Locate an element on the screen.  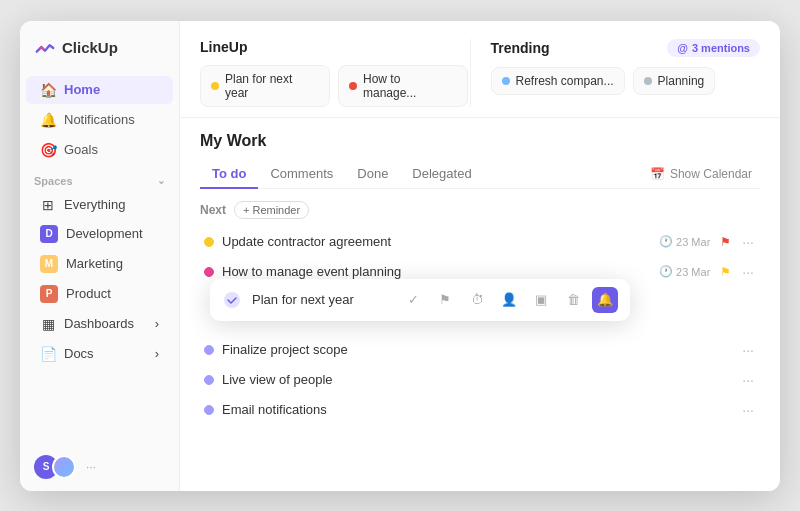
sidebar-nav-home-label: Home is located at coordinates (82, 90).